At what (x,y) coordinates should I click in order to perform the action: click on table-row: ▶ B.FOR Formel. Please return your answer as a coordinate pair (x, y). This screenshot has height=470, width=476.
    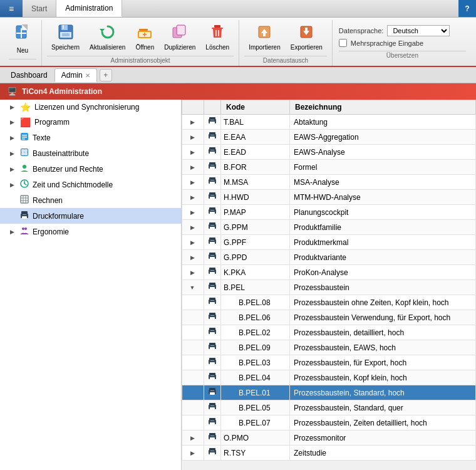
    Looking at the image, I should click on (329, 167).